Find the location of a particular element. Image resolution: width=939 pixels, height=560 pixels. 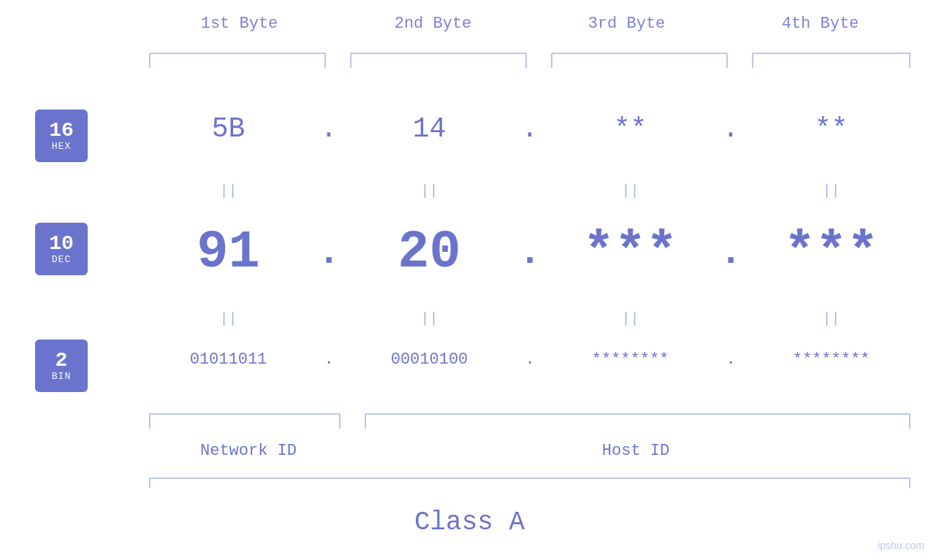

dec-dot2: . is located at coordinates (530, 253).